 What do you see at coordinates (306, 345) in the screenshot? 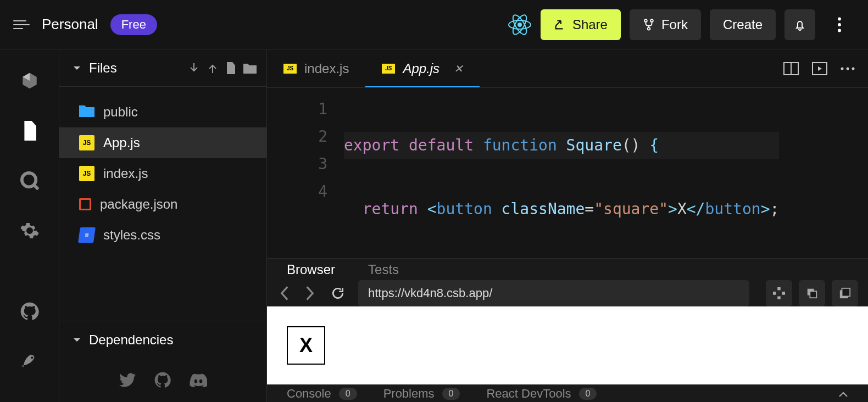
I see `square-button: X` at bounding box center [306, 345].